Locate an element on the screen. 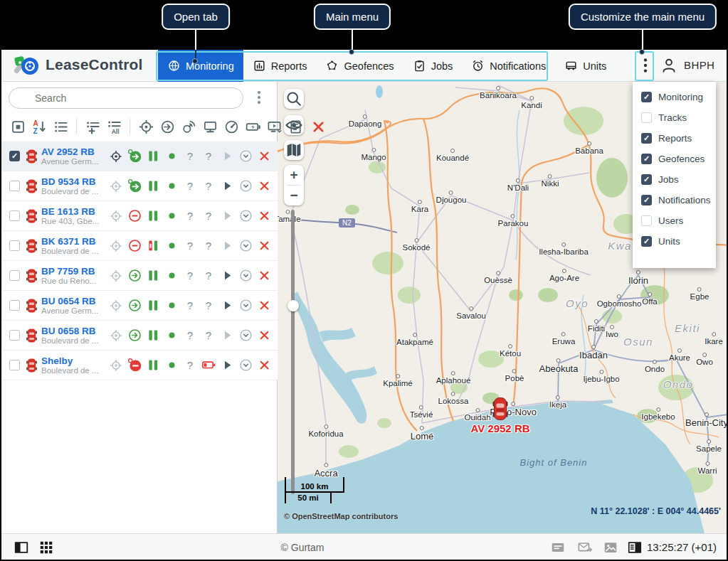  menu-item-tracks: Tracks is located at coordinates (675, 118).